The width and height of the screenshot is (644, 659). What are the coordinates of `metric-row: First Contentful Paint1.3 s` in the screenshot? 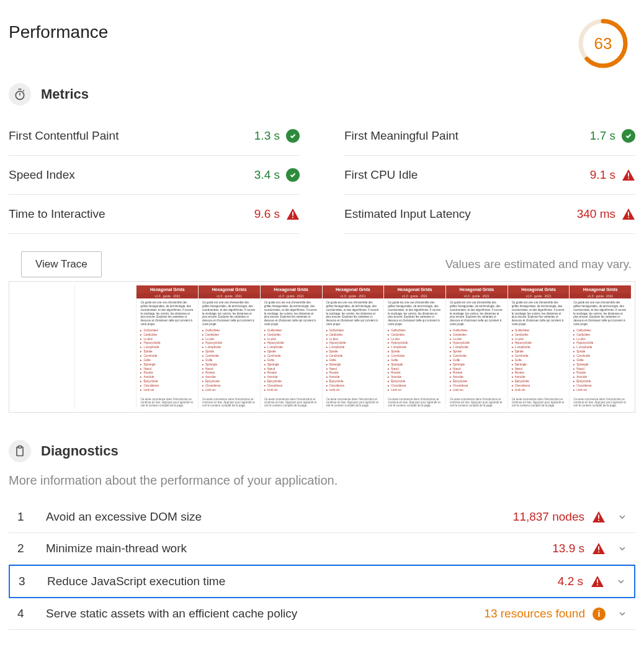 It's located at (154, 137).